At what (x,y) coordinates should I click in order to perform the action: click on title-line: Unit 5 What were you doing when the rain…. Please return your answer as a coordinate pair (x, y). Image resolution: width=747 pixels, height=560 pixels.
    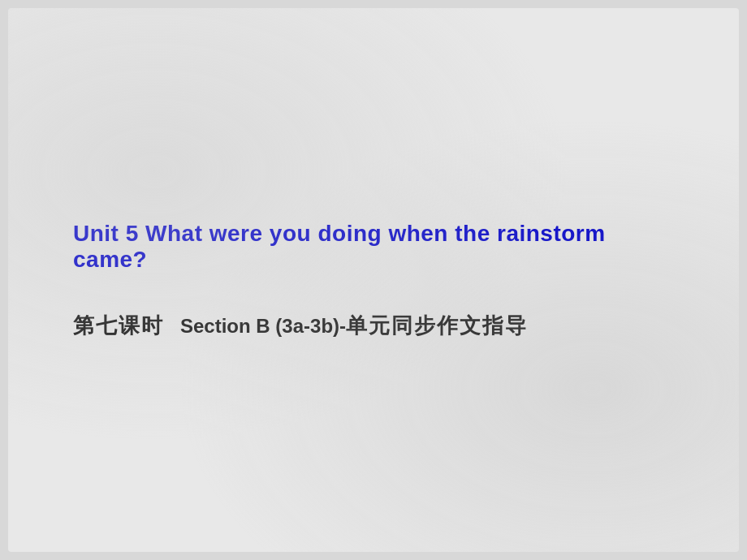
    Looking at the image, I should click on (374, 247).